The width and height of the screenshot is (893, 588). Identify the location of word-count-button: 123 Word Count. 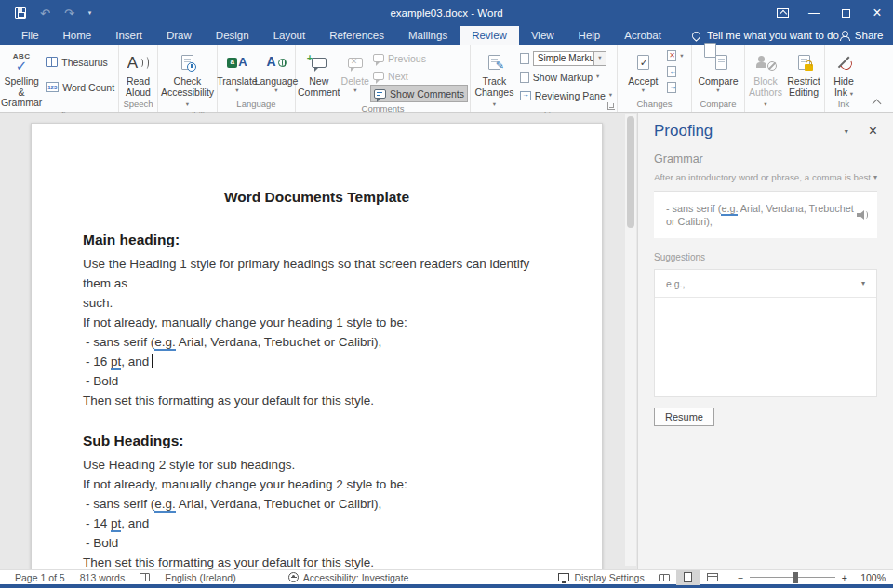
(80, 87).